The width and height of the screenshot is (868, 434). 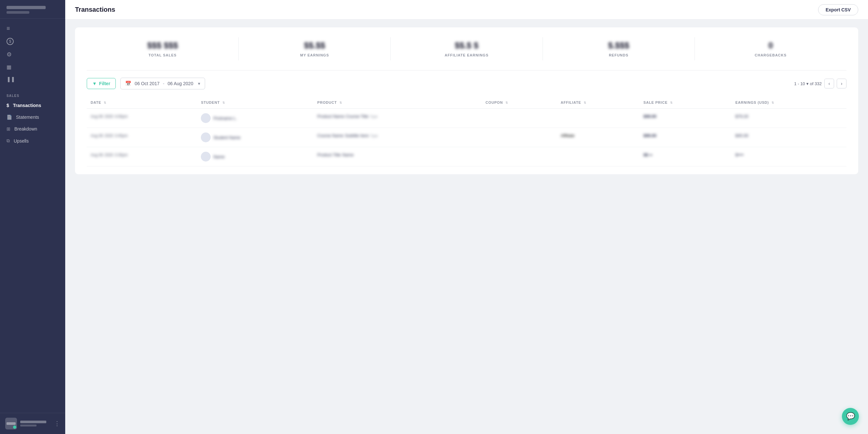 I want to click on sidebar-icon-gear: ⚙, so click(x=32, y=55).